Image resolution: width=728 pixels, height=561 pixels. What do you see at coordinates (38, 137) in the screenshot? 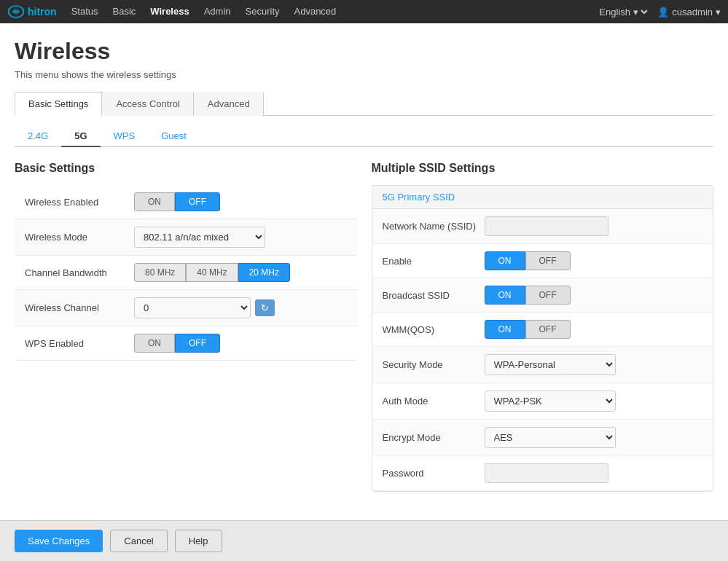
I see `sub-tab-2g: 2.4G` at bounding box center [38, 137].